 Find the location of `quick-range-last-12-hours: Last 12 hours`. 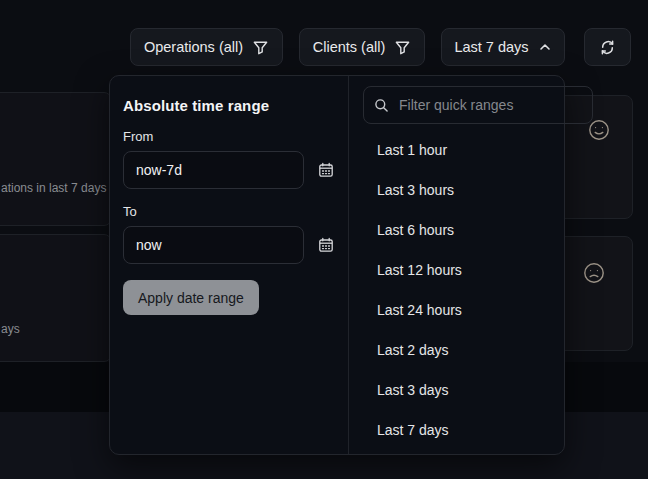

quick-range-last-12-hours: Last 12 hours is located at coordinates (476, 270).